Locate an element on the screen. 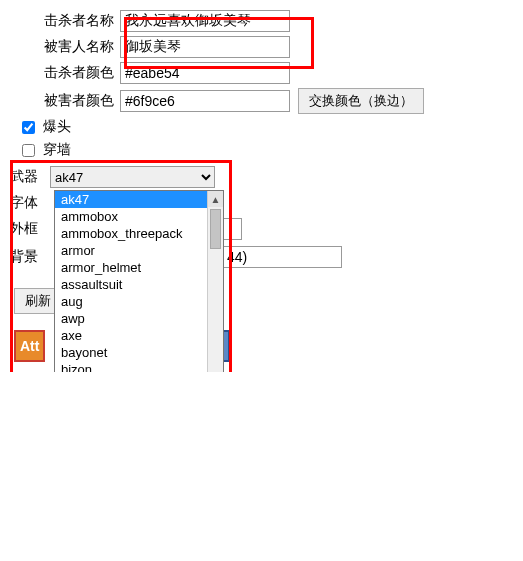  attacker-name-input is located at coordinates (205, 21).